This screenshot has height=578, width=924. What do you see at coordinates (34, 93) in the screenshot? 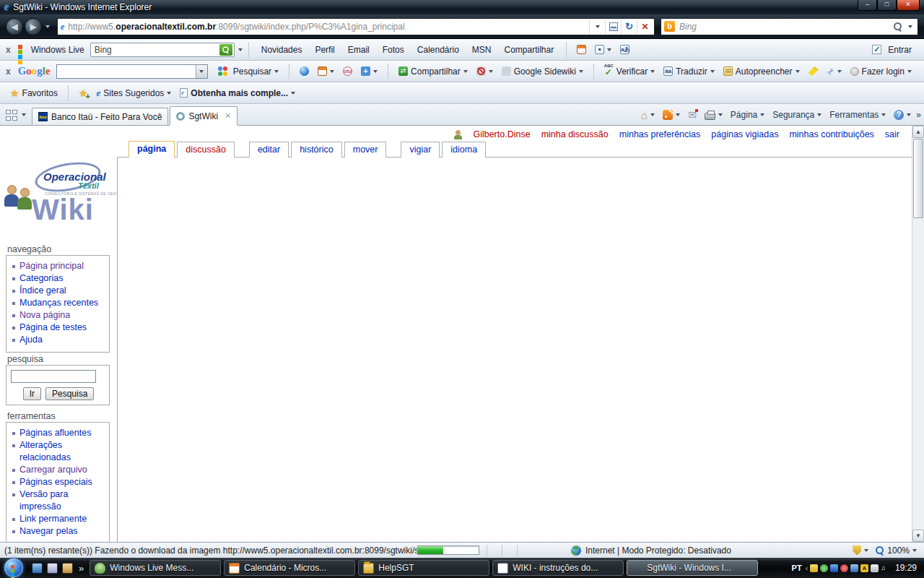
I see `favorites-button: ★Favoritos` at bounding box center [34, 93].